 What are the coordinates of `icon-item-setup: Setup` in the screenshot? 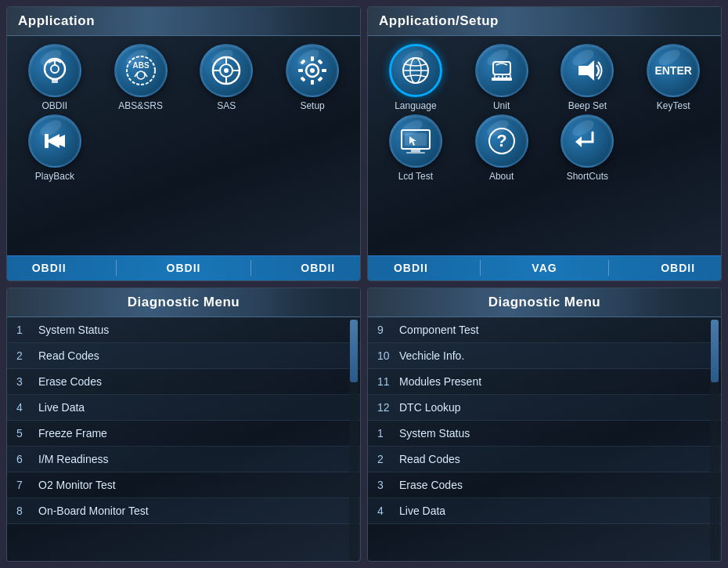 It's located at (312, 78).